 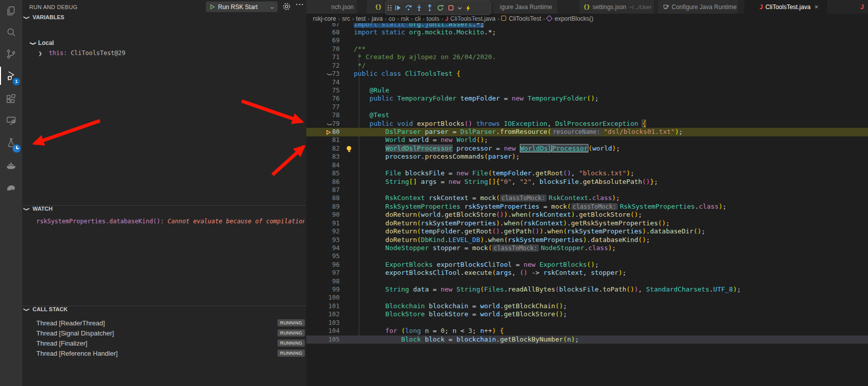 I want to click on variable-this: ❯ this: CliToolsTest@29, so click(x=82, y=53).